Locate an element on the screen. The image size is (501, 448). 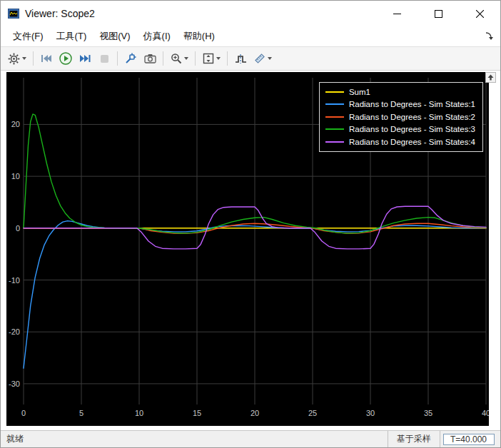
svg-text: 5 is located at coordinates (81, 413).